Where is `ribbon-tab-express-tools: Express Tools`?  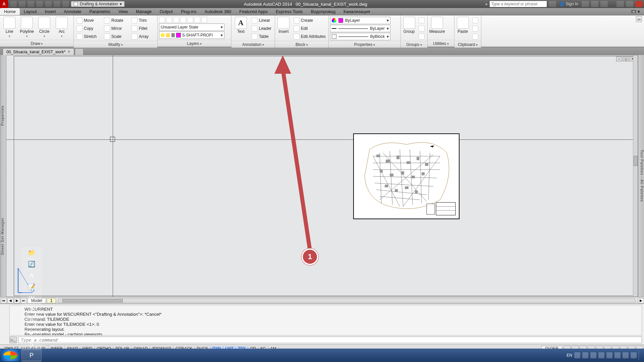 ribbon-tab-express-tools: Express Tools is located at coordinates (289, 11).